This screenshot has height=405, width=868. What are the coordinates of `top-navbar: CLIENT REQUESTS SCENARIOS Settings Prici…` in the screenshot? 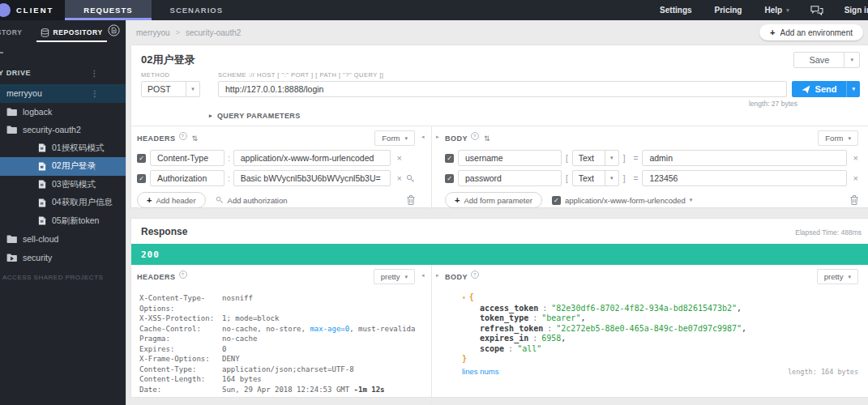 It's located at (434, 10).